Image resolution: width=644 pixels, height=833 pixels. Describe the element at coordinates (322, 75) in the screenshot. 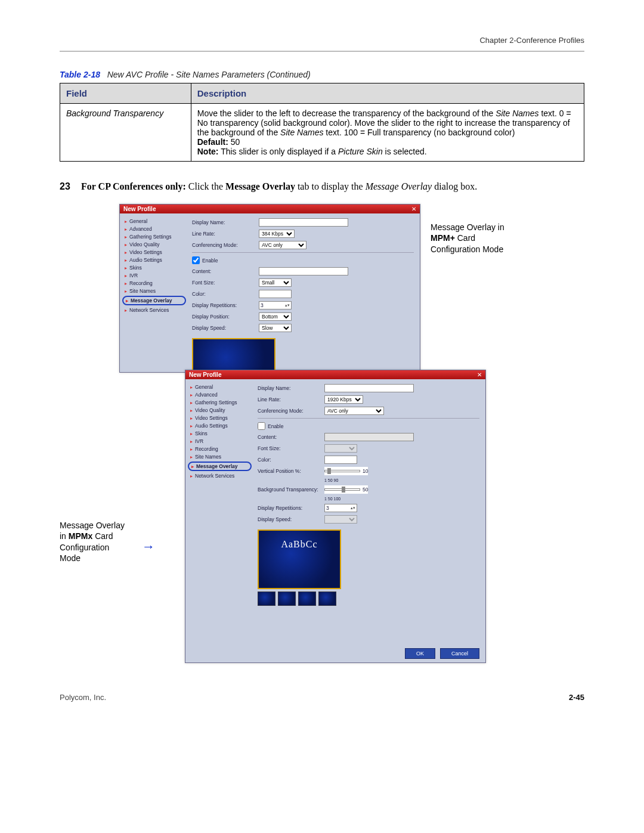

I see `table-caption: Table 2-18 New AVC Profile - Site Names …` at that location.